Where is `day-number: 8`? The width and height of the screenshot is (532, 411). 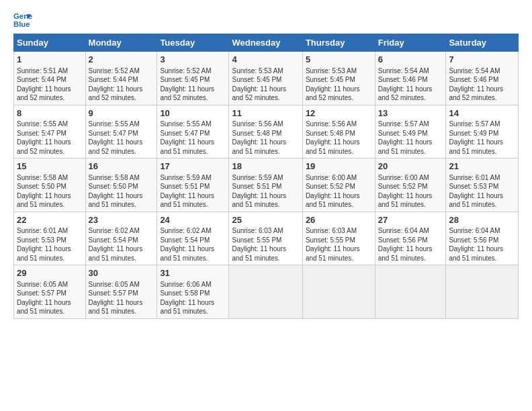 day-number: 8 is located at coordinates (50, 113).